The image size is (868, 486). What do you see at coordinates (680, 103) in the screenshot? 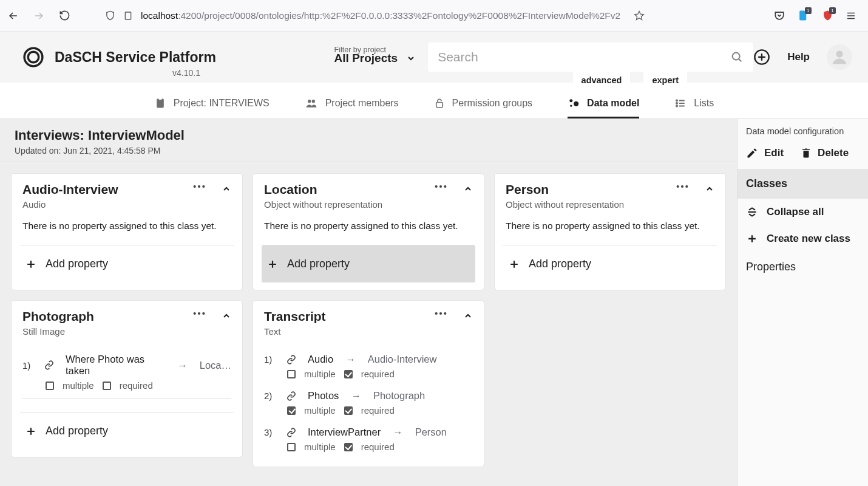
I see `list-icon` at bounding box center [680, 103].